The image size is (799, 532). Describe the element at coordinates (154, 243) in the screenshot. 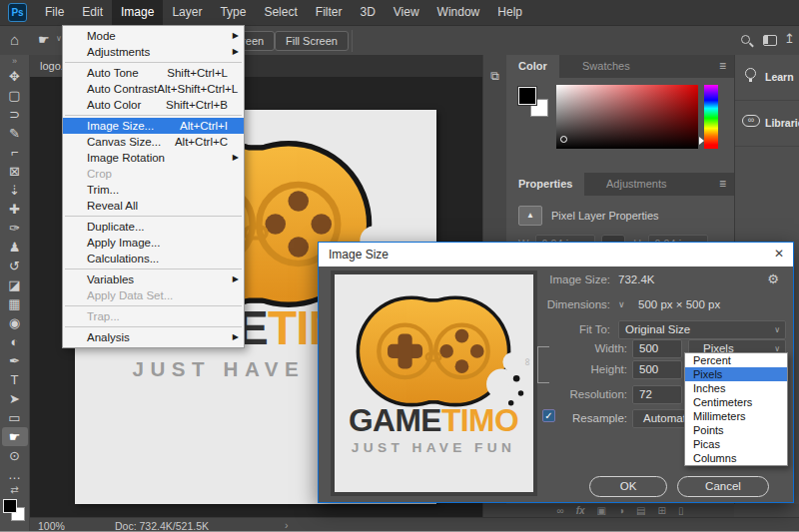

I see `menu-item-apply-image: Apply Image...` at that location.